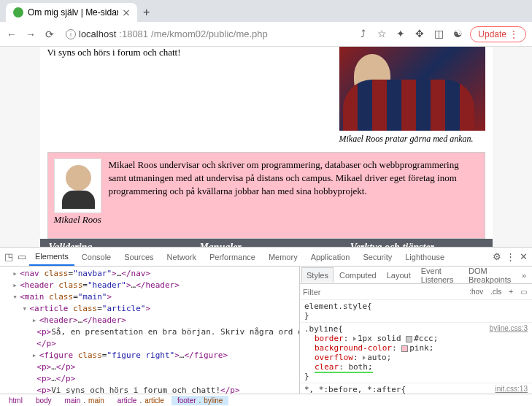 The image size is (532, 406). I want to click on update-button: Update ⋮, so click(498, 34).